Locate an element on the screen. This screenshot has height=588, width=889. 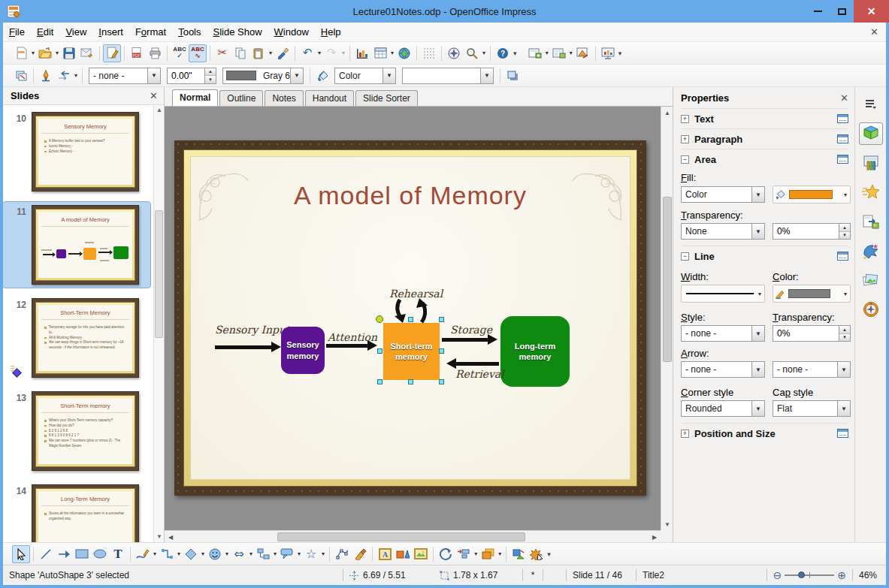
redo-button: ↷ is located at coordinates (331, 53).